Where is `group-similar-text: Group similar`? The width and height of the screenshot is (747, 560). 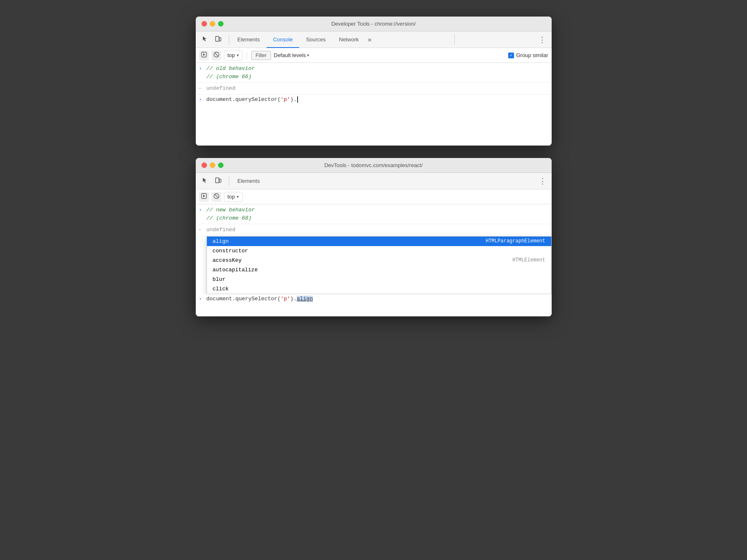
group-similar-text: Group similar is located at coordinates (532, 55).